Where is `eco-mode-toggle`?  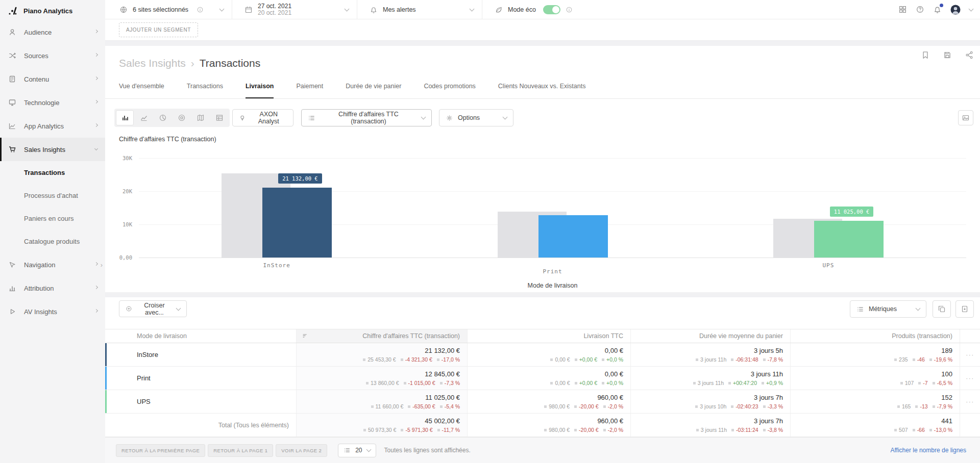 eco-mode-toggle is located at coordinates (552, 10).